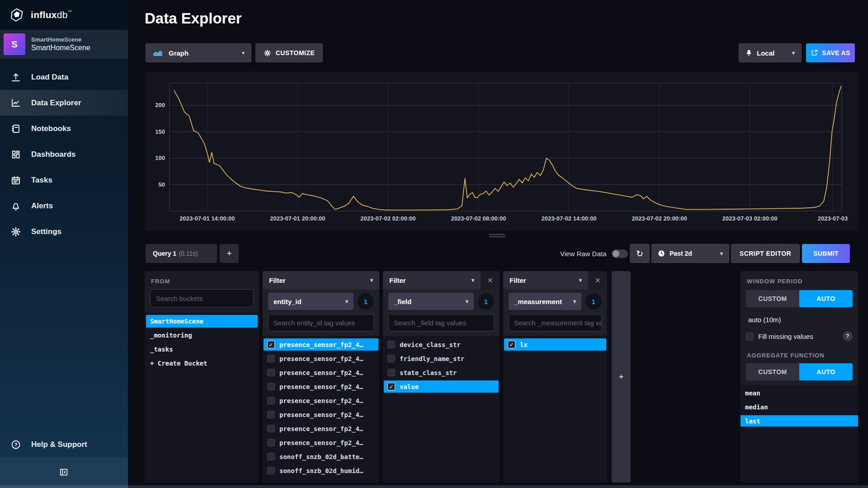  What do you see at coordinates (434, 487) in the screenshot?
I see `horizontal-scrollbar` at bounding box center [434, 487].